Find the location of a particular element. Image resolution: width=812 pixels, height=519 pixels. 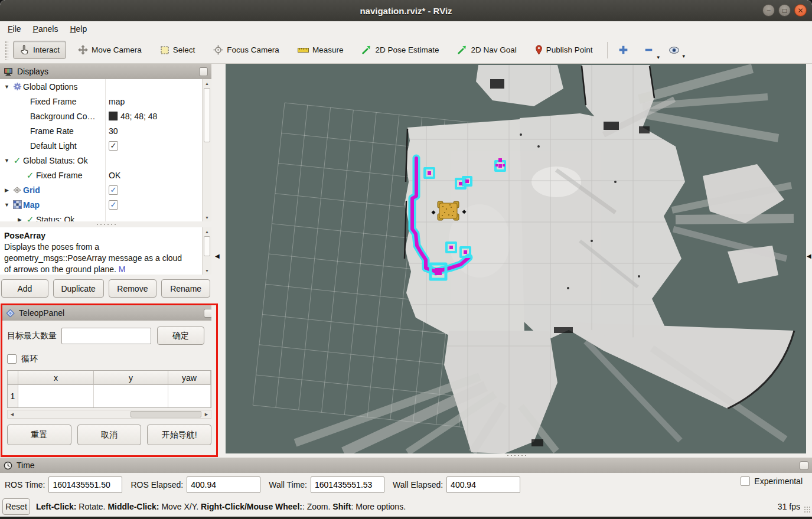

tool-measure: Measure is located at coordinates (321, 50).